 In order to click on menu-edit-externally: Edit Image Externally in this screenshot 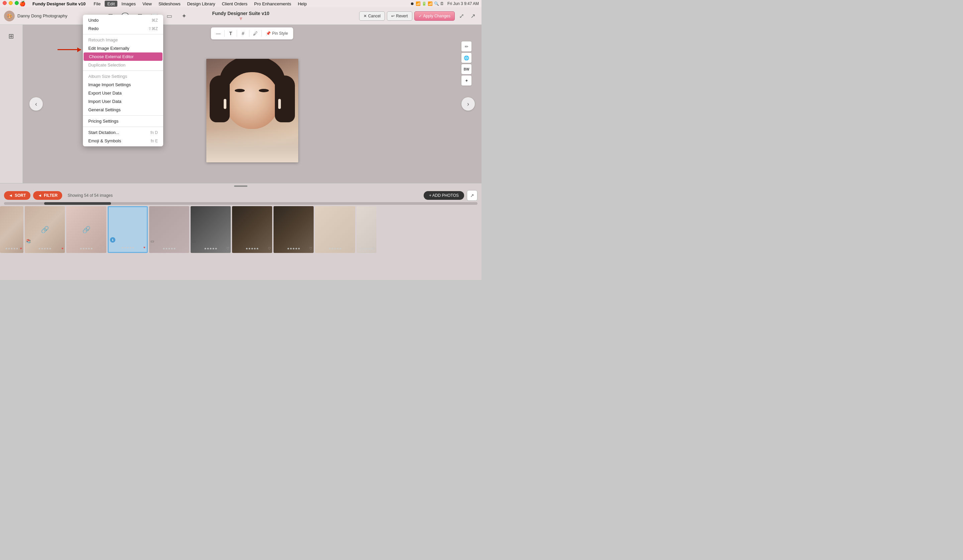, I will do `click(123, 48)`.